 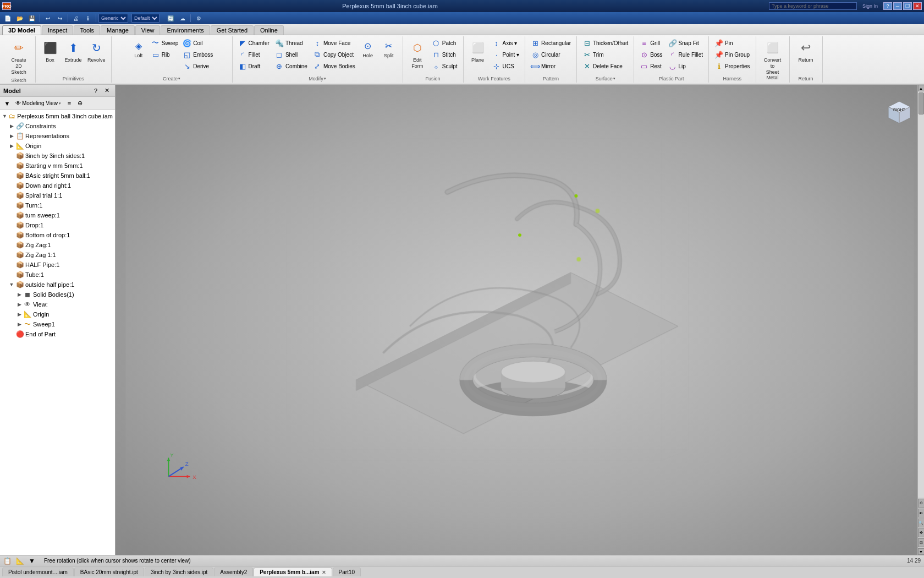 I want to click on expand-down-right, so click(x=12, y=186).